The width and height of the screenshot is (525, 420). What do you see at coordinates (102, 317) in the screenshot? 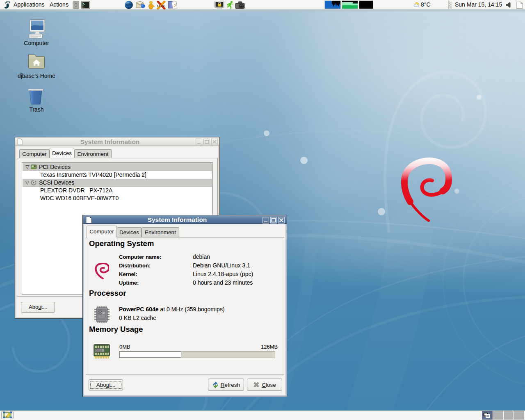
I see `svg-text: 6150` at bounding box center [102, 317].